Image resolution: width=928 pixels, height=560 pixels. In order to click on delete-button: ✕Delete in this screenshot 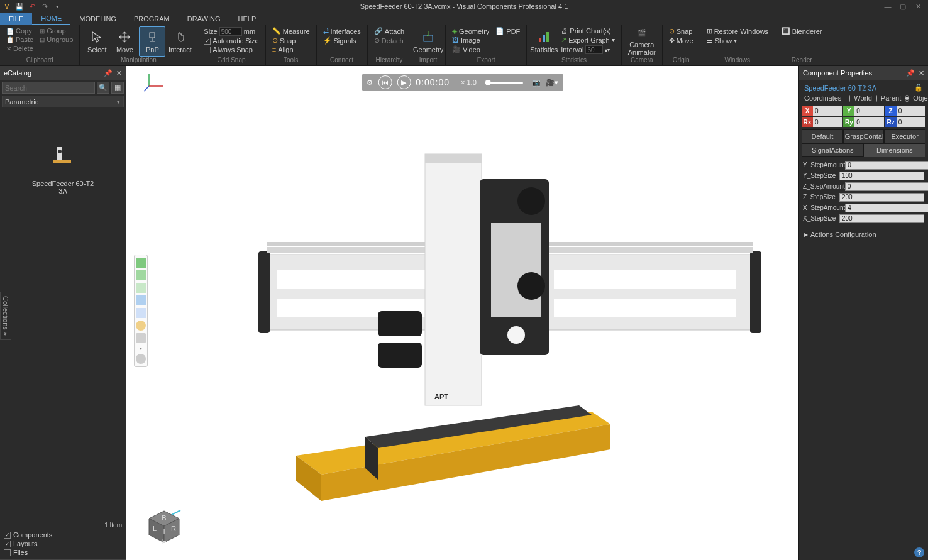, I will do `click(20, 48)`.